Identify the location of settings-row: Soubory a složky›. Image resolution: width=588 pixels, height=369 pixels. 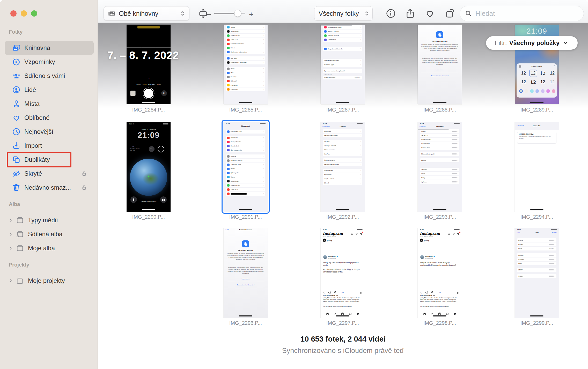
(343, 32).